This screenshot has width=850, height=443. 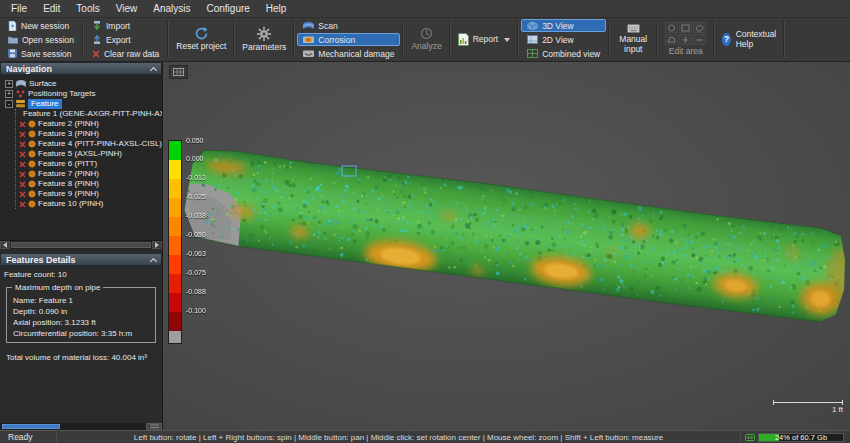 What do you see at coordinates (90, 154) in the screenshot?
I see `tree-item-feature-5: Feature 5 (AXSL-PINH)` at bounding box center [90, 154].